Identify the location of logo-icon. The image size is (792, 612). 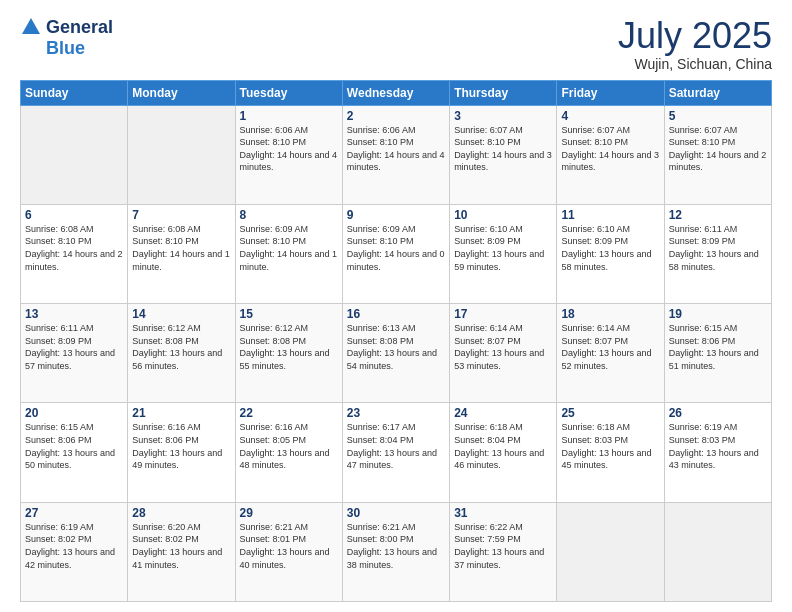
(31, 27).